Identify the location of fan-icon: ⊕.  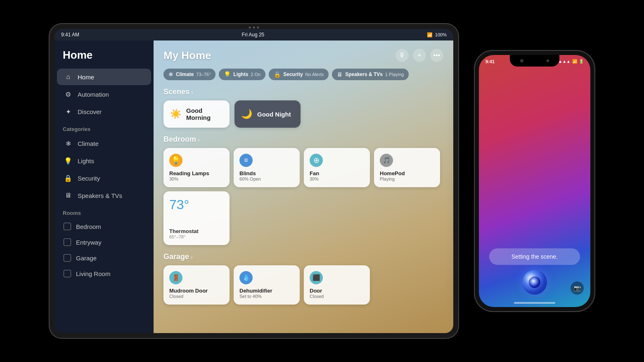
(316, 160).